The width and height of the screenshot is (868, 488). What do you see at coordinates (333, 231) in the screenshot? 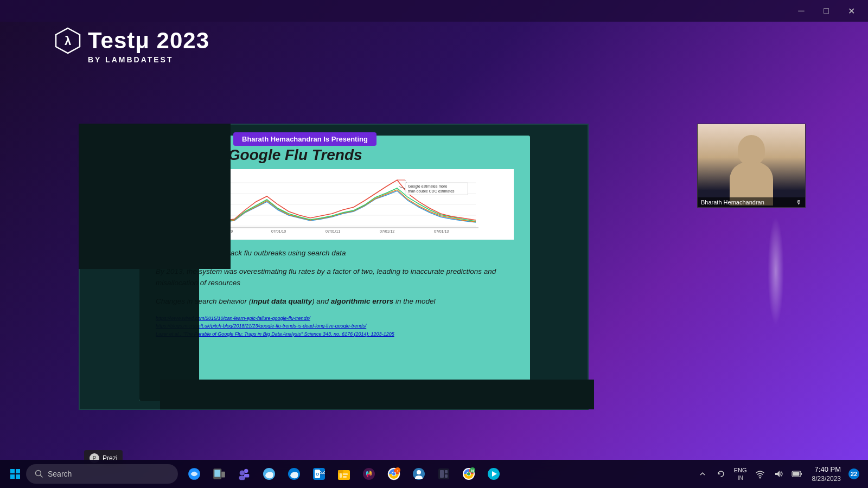
I see `svg-text: 07/01/11` at bounding box center [333, 231].